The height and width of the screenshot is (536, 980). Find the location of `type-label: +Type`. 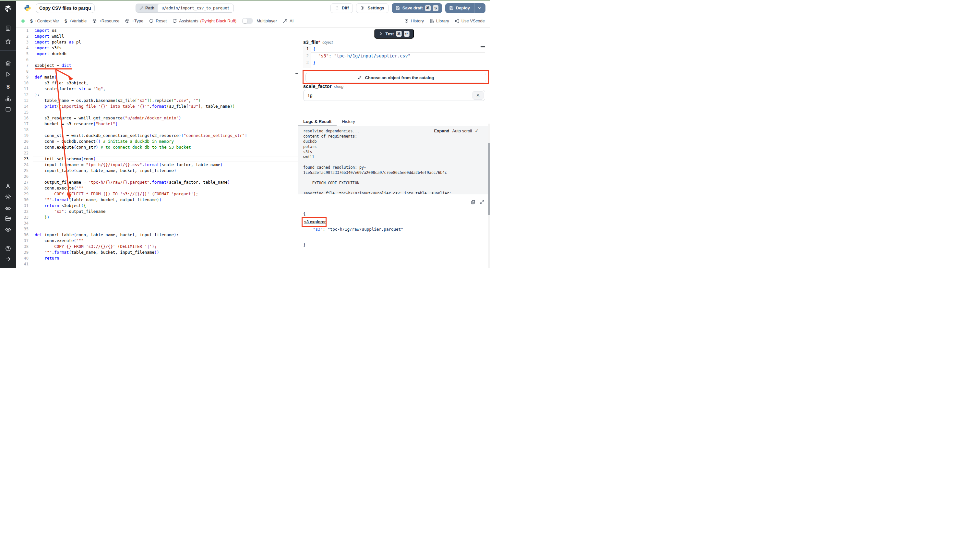

type-label: +Type is located at coordinates (138, 21).